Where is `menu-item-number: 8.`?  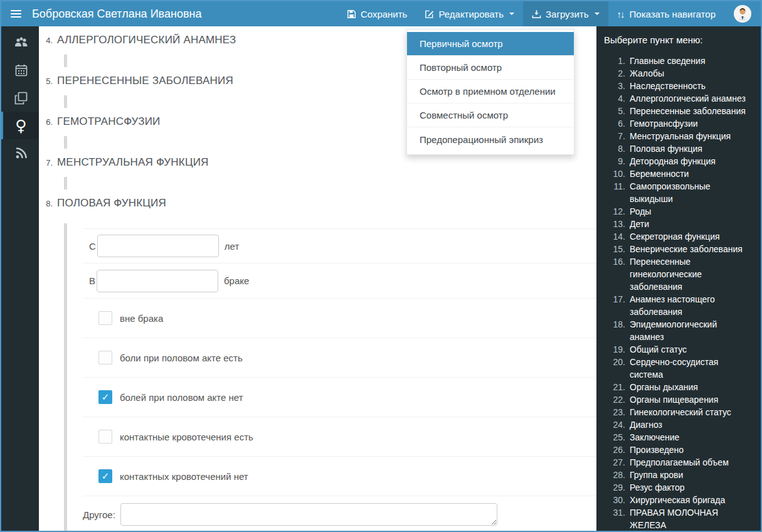 menu-item-number: 8. is located at coordinates (615, 149).